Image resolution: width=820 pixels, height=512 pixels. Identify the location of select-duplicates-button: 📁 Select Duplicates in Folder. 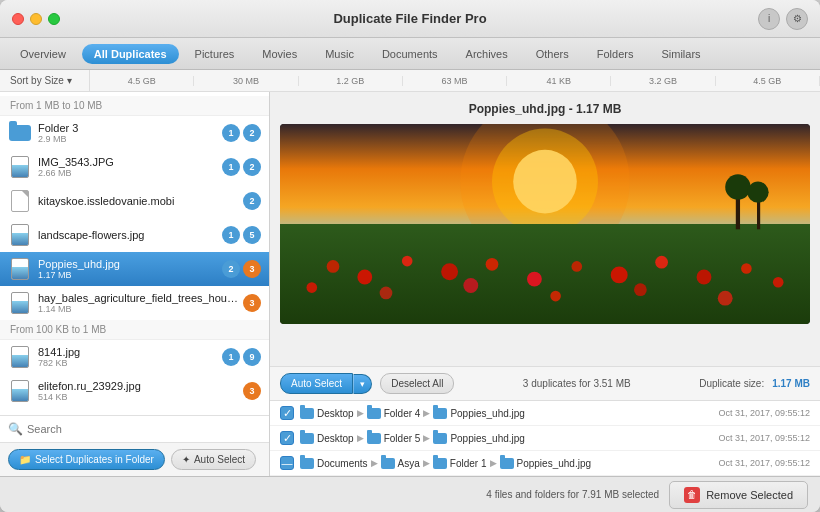
(86, 460).